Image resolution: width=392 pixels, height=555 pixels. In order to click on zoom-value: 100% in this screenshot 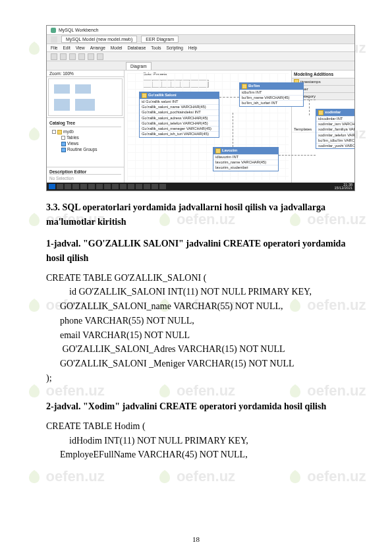, I will do `click(69, 74)`.